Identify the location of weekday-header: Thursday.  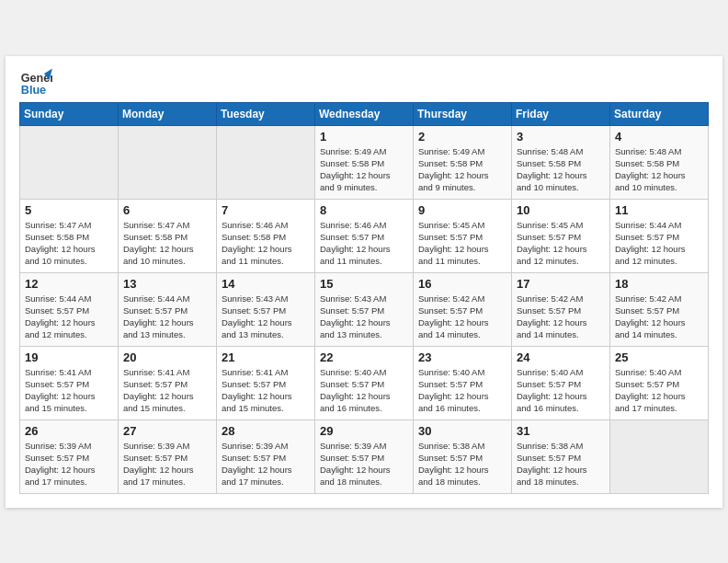
(463, 114).